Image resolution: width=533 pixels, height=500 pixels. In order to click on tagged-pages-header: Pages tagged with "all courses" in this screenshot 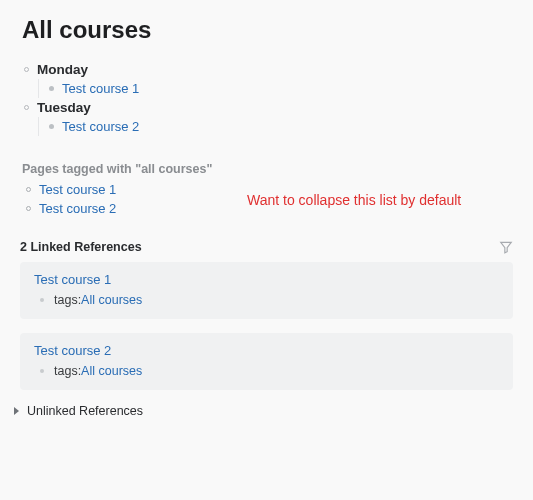, I will do `click(268, 169)`.